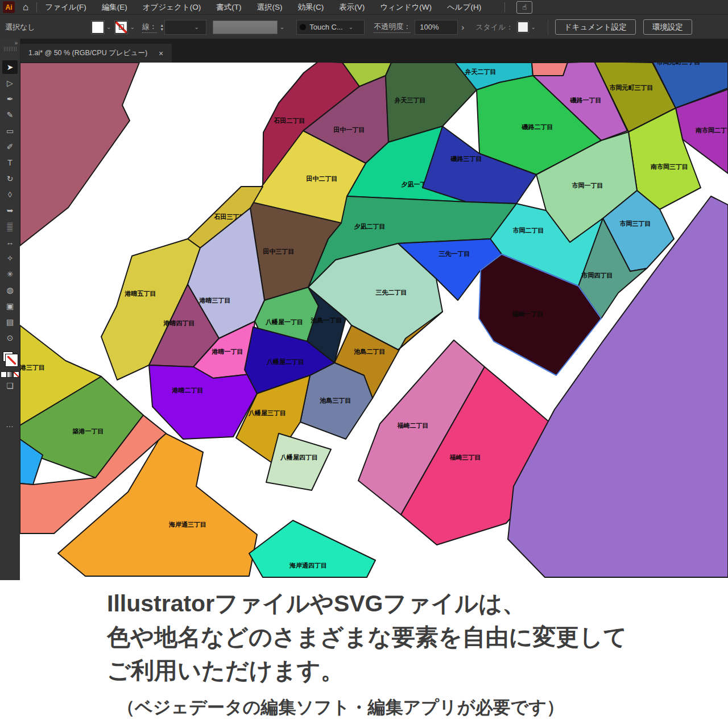 The width and height of the screenshot is (728, 728). Describe the element at coordinates (668, 27) in the screenshot. I see `preferences-button: 環境設定` at that location.